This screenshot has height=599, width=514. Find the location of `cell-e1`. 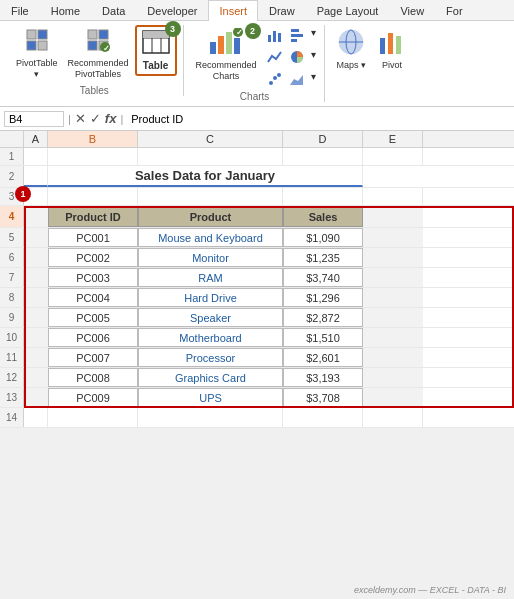

cell-e1 is located at coordinates (393, 156).